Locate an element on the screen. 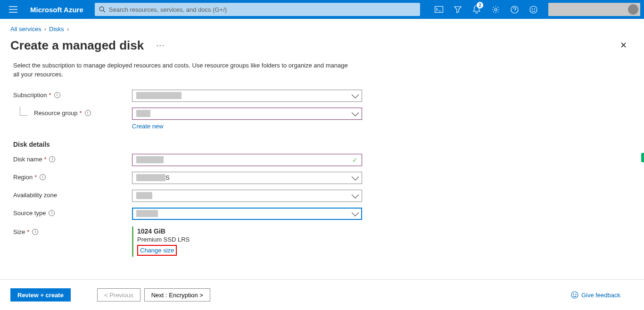 The height and width of the screenshot is (310, 644). help-icon is located at coordinates (514, 9).